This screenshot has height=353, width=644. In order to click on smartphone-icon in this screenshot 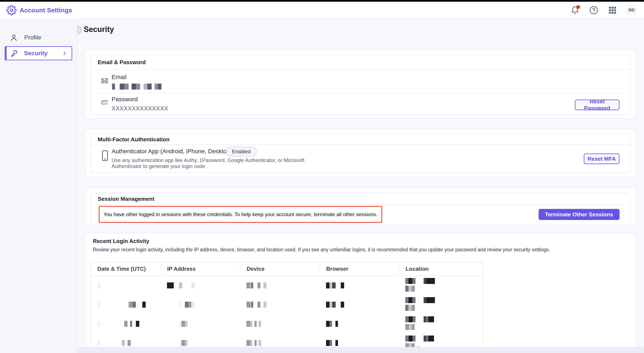, I will do `click(105, 156)`.